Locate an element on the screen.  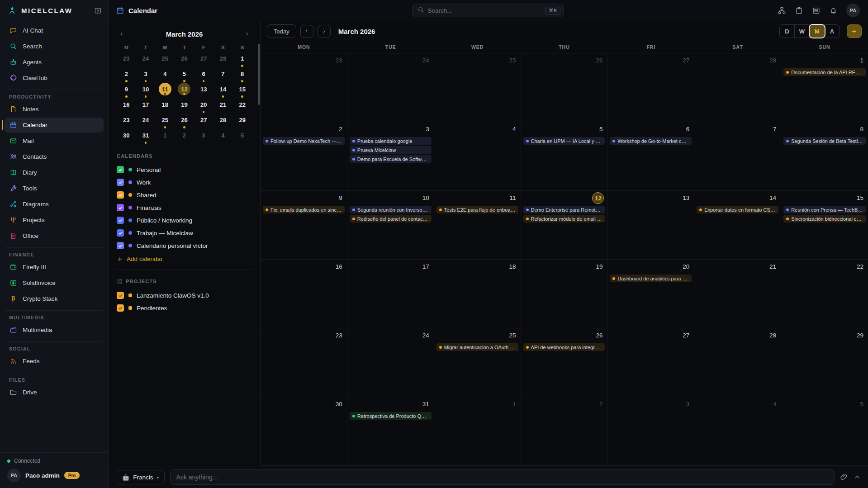
day-cell-17: 17 is located at coordinates (391, 294).